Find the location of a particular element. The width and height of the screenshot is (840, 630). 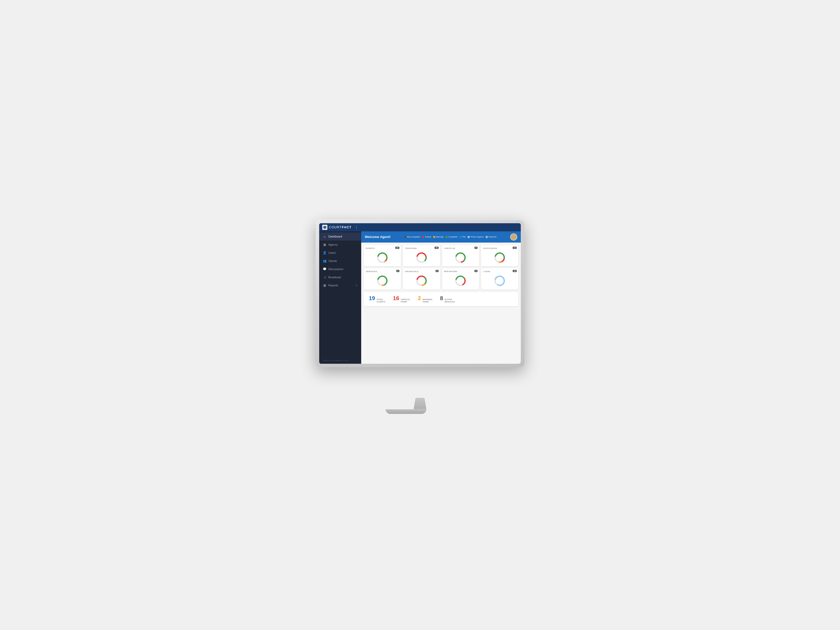

stat-label: WARNINGITEMS is located at coordinates (428, 301).